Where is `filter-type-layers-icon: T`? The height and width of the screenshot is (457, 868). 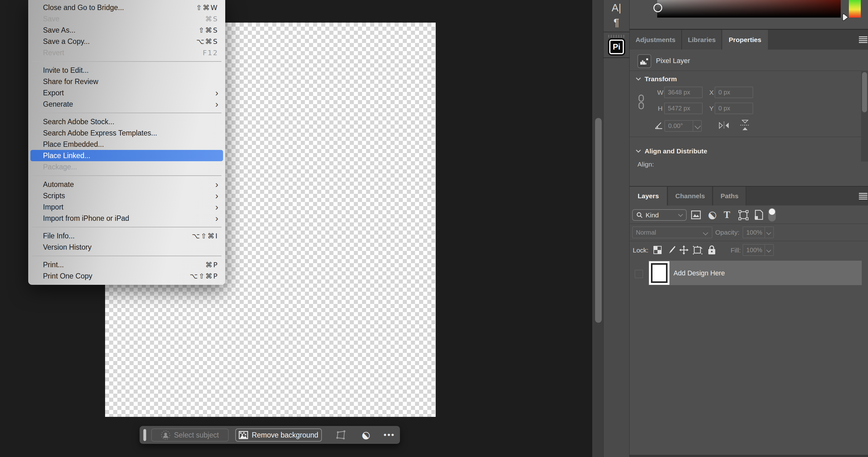
filter-type-layers-icon: T is located at coordinates (727, 215).